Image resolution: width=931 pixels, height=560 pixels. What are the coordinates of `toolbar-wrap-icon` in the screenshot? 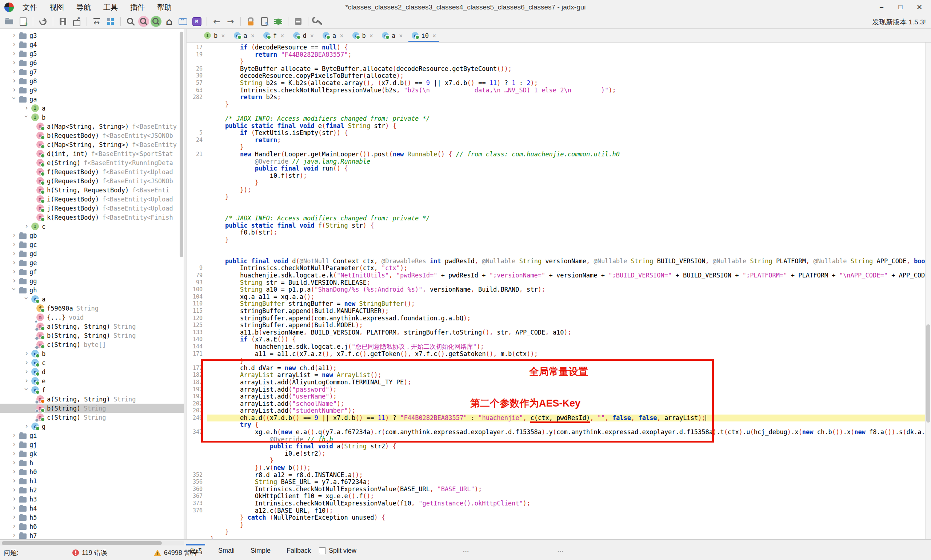 It's located at (97, 21).